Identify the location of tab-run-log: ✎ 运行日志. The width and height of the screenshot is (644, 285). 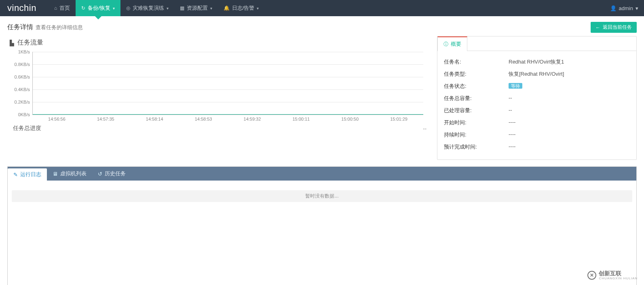
(27, 174).